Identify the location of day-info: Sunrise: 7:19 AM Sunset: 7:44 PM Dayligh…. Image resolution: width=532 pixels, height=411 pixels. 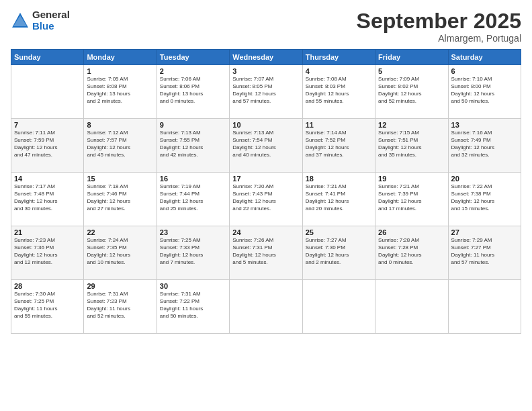
(193, 197).